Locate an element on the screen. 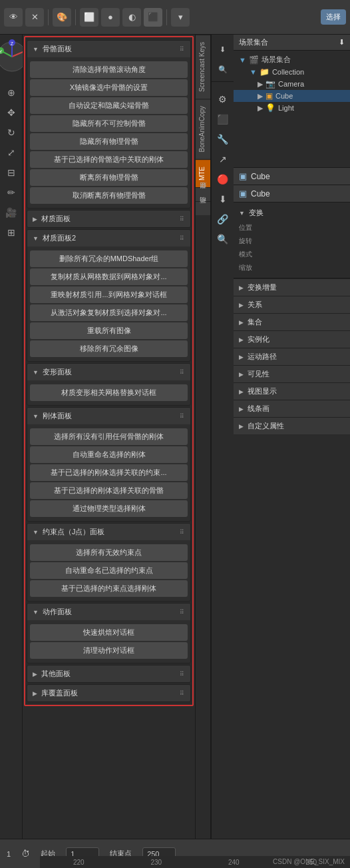 The width and height of the screenshot is (350, 868). btn-select-related-rigid: 基于已选择的骨骼选中关联的刚体 is located at coordinates (109, 160).